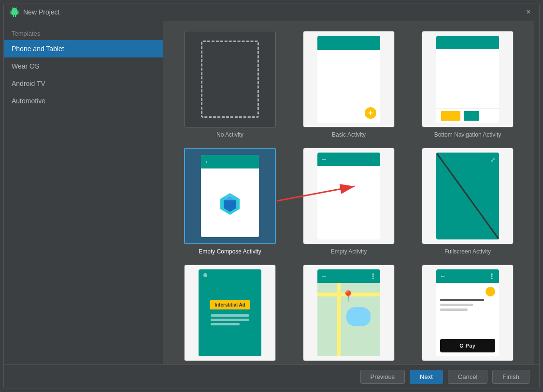 Image resolution: width=543 pixels, height=392 pixels. I want to click on template-empty-compose: ← Empty Compo, so click(230, 201).